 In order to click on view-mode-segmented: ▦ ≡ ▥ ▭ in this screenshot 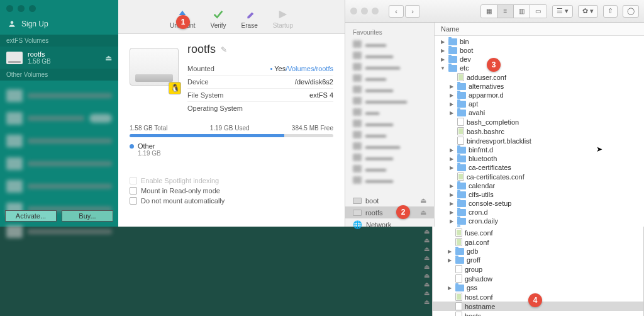, I will do `click(514, 11)`.